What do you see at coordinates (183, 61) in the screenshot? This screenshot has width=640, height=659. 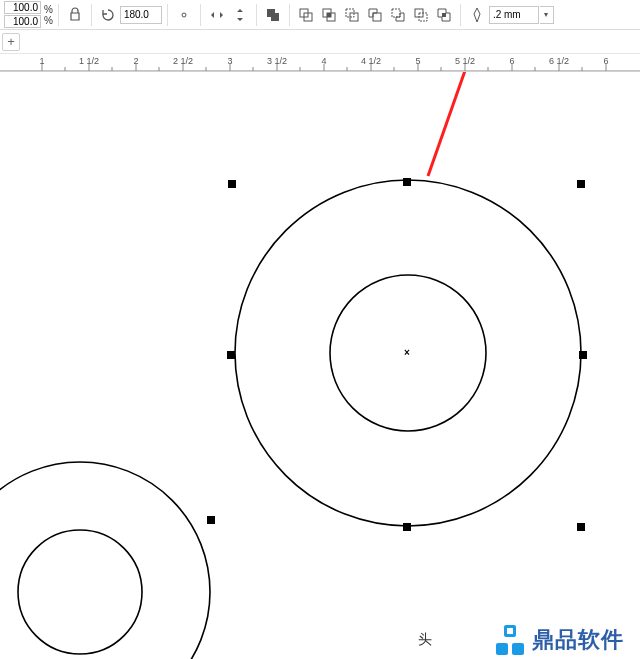 I see `ruler-tick-label: 2 1/2` at bounding box center [183, 61].